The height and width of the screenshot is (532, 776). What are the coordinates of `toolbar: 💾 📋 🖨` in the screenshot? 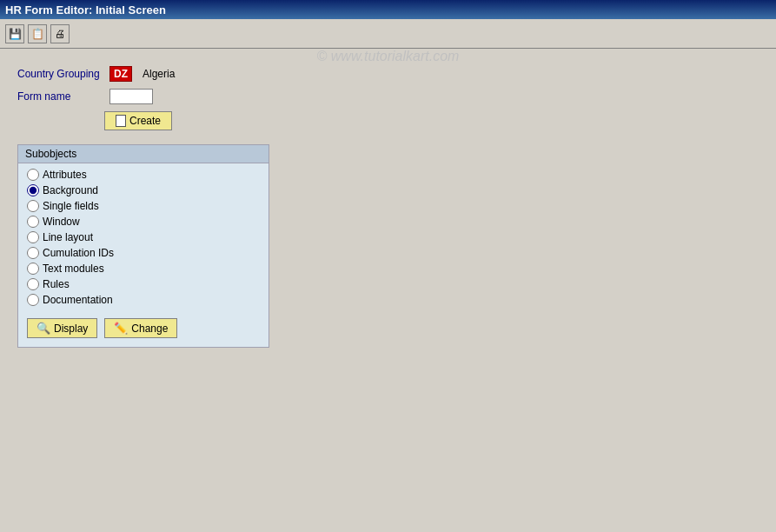 It's located at (388, 34).